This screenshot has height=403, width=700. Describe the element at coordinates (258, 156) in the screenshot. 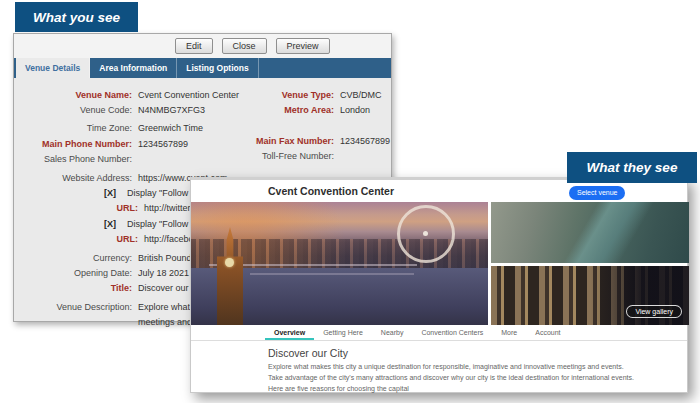

I see `field-label: Toll-Free Number:` at that location.